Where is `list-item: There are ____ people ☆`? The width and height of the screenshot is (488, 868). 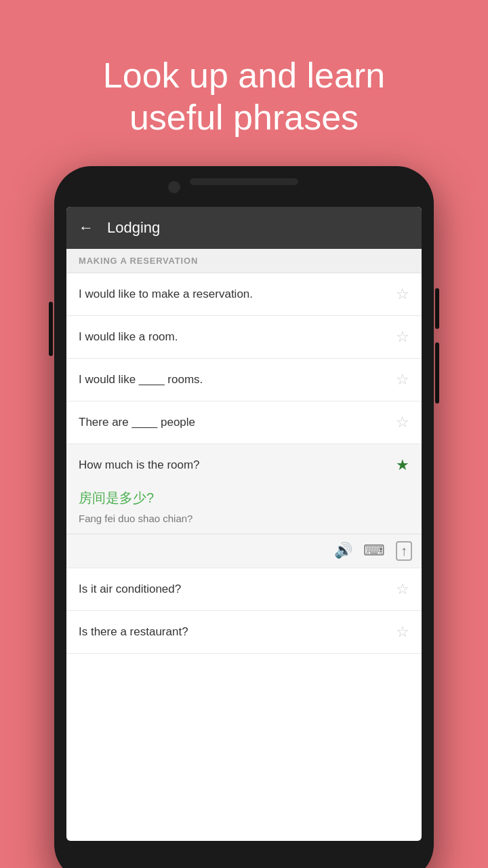
list-item: There are ____ people ☆ is located at coordinates (244, 423).